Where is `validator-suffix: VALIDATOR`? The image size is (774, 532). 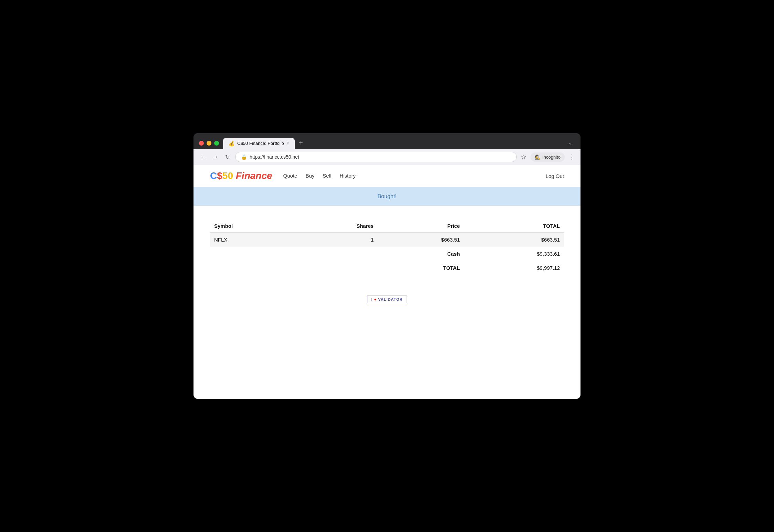
validator-suffix: VALIDATOR is located at coordinates (390, 299).